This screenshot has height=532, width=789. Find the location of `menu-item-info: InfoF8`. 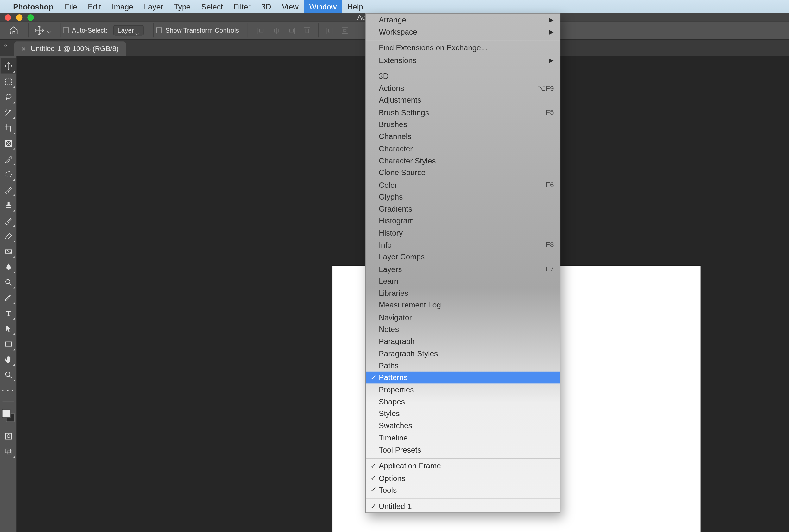

menu-item-info: InfoF8 is located at coordinates (463, 245).